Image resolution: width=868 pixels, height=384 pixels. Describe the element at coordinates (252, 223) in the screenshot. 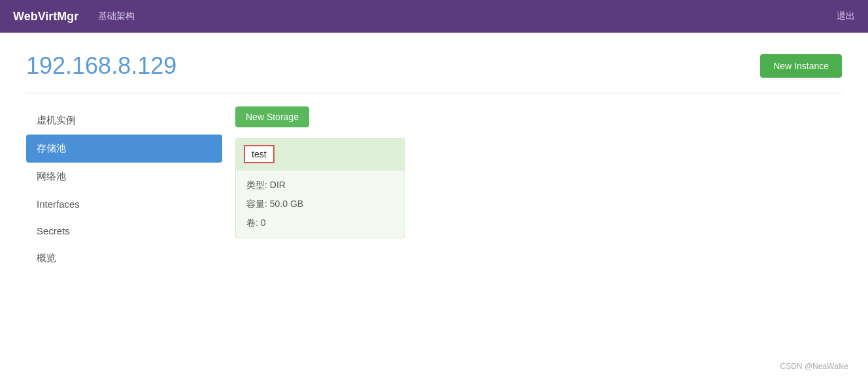

I see `storage-volumes-label: 卷:` at that location.